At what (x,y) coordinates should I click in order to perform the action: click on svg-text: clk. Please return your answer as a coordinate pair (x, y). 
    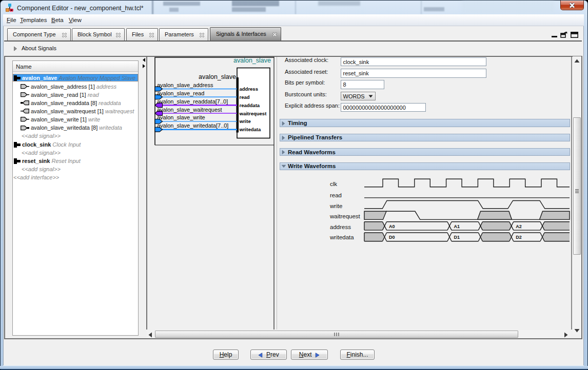
    Looking at the image, I should click on (334, 184).